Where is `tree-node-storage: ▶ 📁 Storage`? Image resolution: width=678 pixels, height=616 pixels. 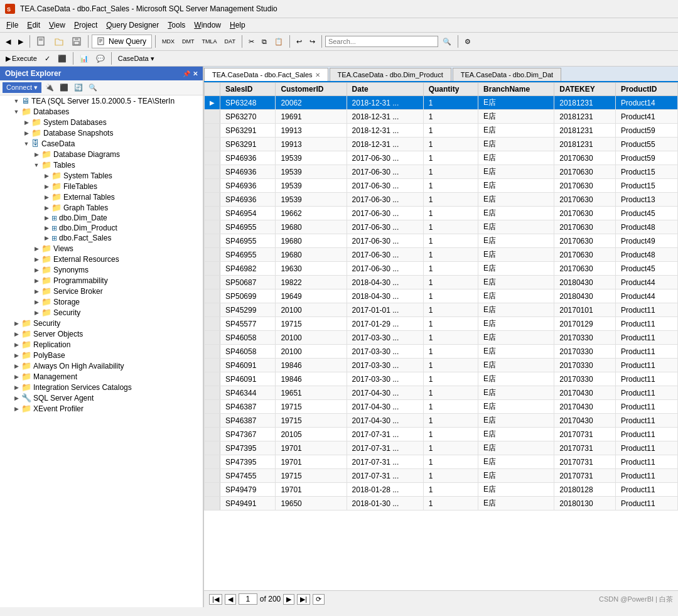
tree-node-storage: ▶ 📁 Storage is located at coordinates (102, 301).